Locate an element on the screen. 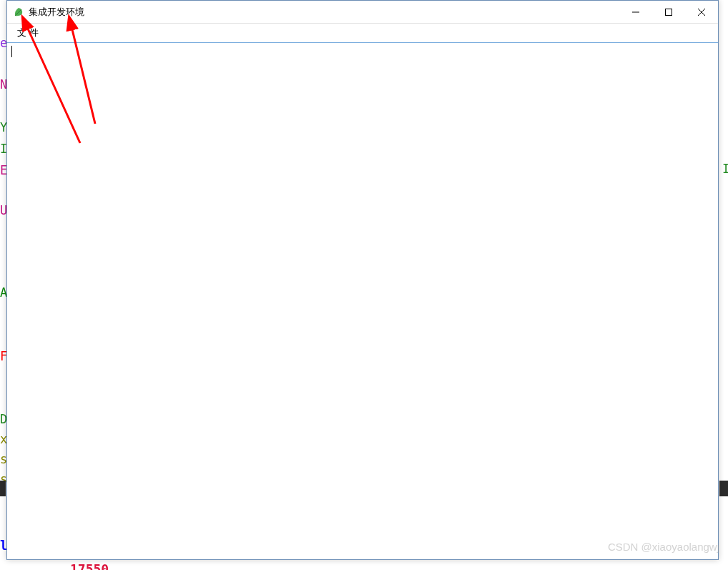 The height and width of the screenshot is (570, 728). minimize-icon is located at coordinates (636, 12).